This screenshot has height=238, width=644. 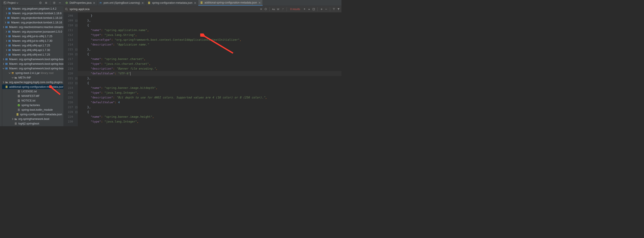 What do you see at coordinates (33, 96) in the screenshot?
I see `tree-item: MANIFEST.MF` at bounding box center [33, 96].